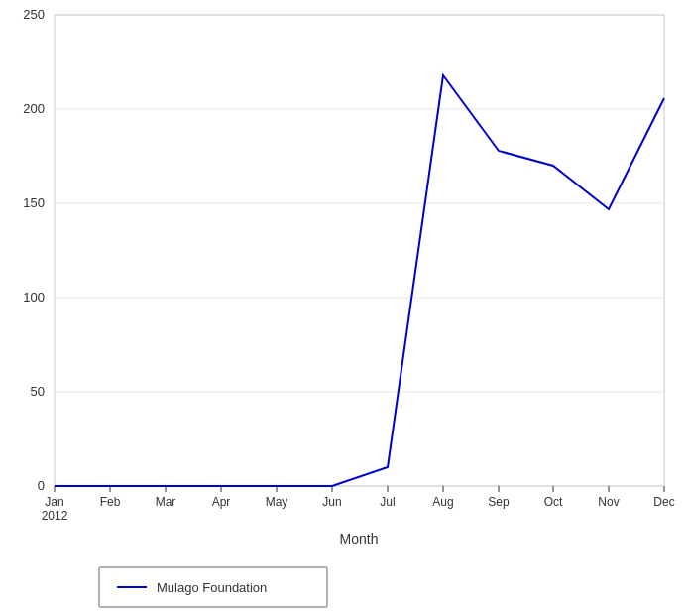  What do you see at coordinates (167, 502) in the screenshot?
I see `x-label-mar: Mar` at bounding box center [167, 502].